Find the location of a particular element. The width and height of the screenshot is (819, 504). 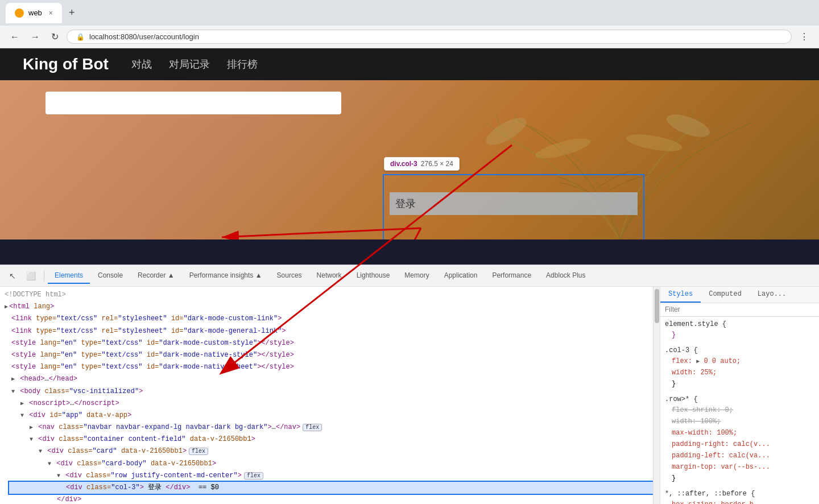

css-rule-element-style: element.style { } is located at coordinates (739, 330).